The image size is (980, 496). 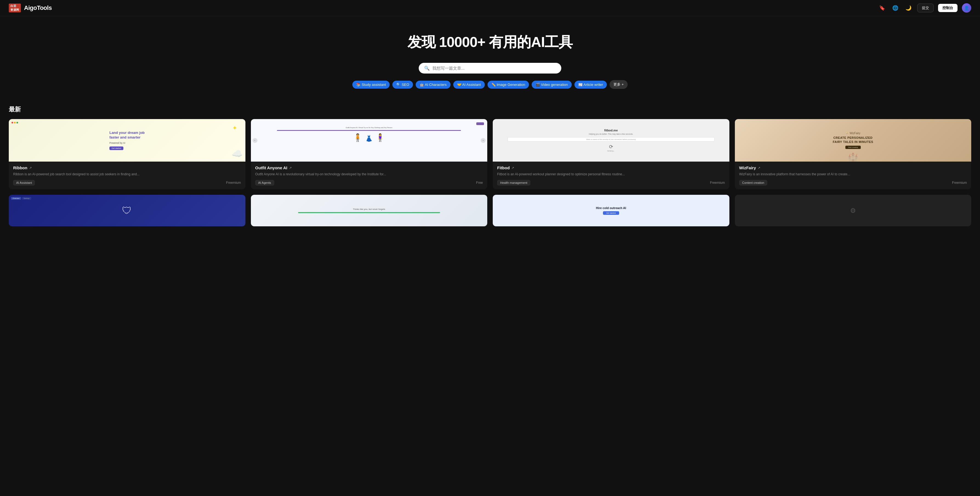 I want to click on cards-grid-bottom: 🛡 Overview Settings Thinks like you, but…, so click(x=490, y=211).